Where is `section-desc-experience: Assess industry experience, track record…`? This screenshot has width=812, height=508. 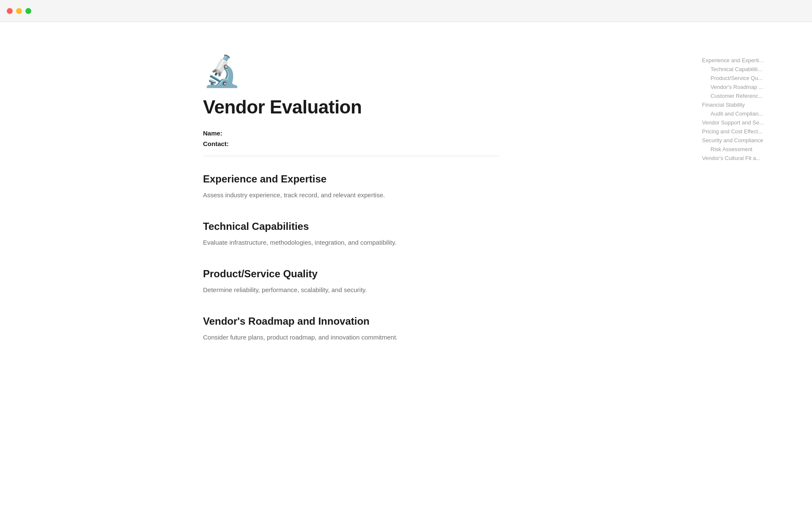 section-desc-experience: Assess industry experience, track record… is located at coordinates (351, 195).